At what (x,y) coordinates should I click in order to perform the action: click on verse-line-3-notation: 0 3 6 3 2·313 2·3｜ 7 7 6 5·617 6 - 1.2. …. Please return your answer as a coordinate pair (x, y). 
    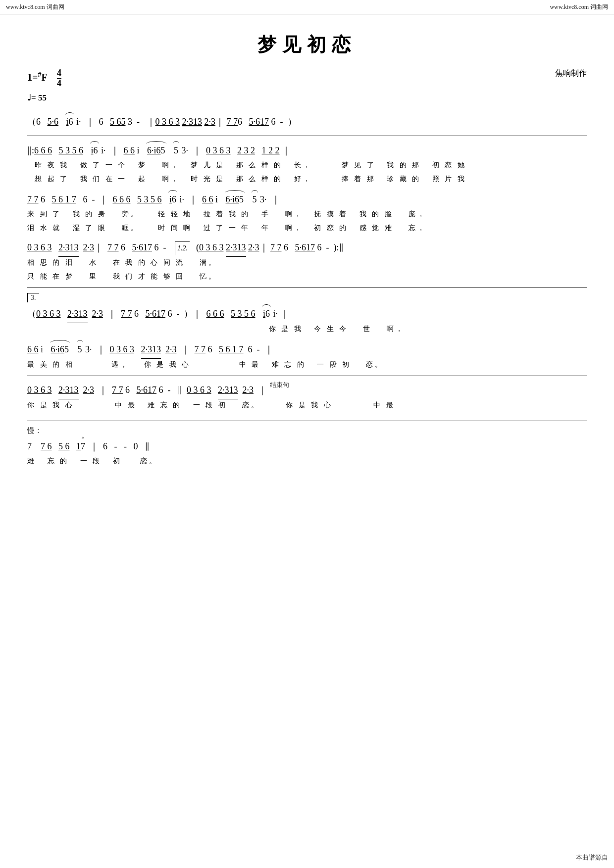
    Looking at the image, I should click on (307, 247).